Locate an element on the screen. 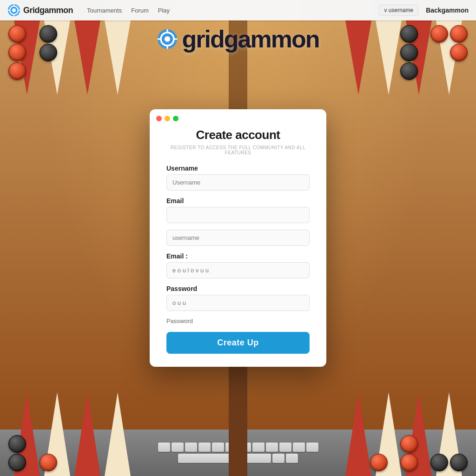  email2-input is located at coordinates (238, 271).